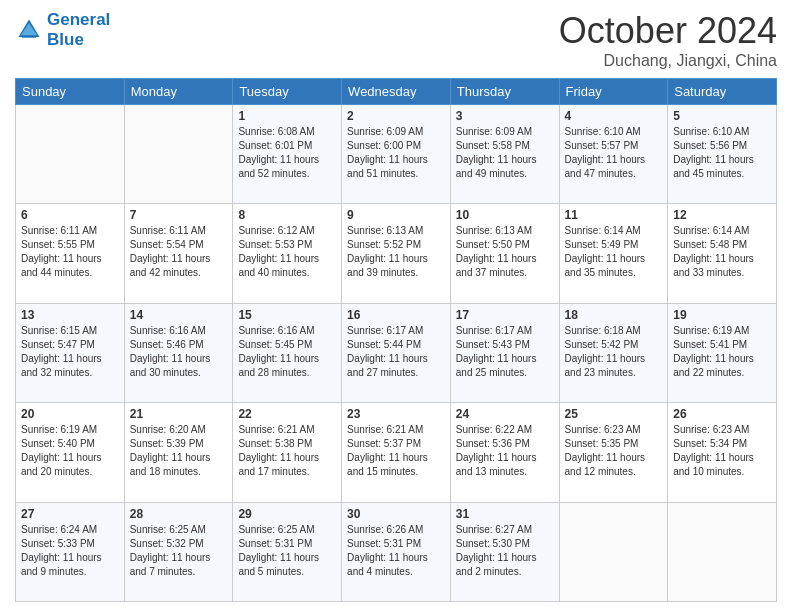  What do you see at coordinates (722, 315) in the screenshot?
I see `day-number: 19` at bounding box center [722, 315].